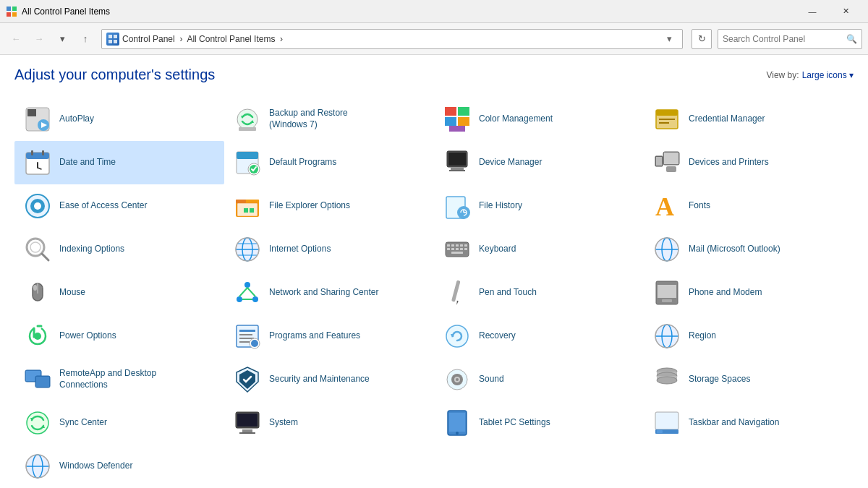 The height and width of the screenshot is (488, 868). Describe the element at coordinates (119, 466) in the screenshot. I see `grid-item-windows-defender: Windows Defender` at that location.